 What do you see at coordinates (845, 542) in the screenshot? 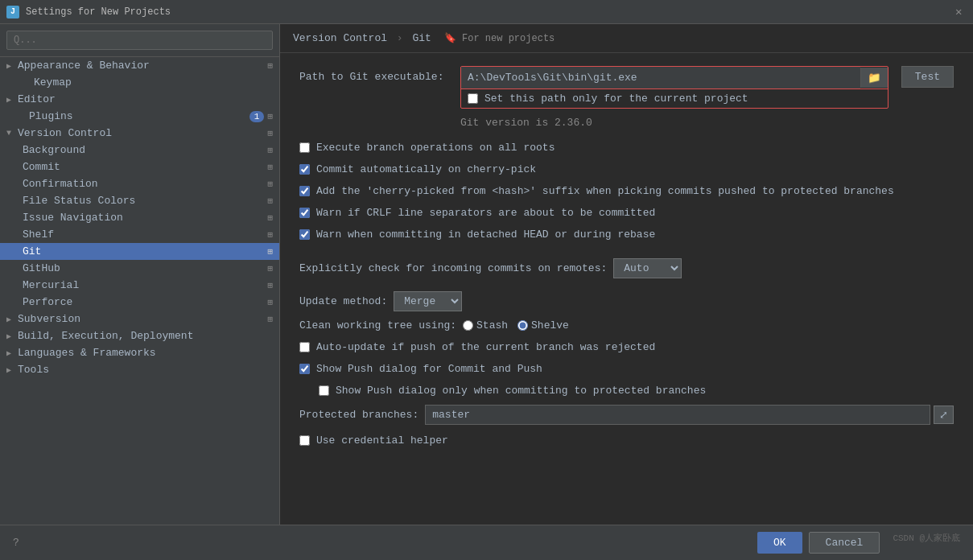
I see `cancel-button: Cancel` at bounding box center [845, 542].